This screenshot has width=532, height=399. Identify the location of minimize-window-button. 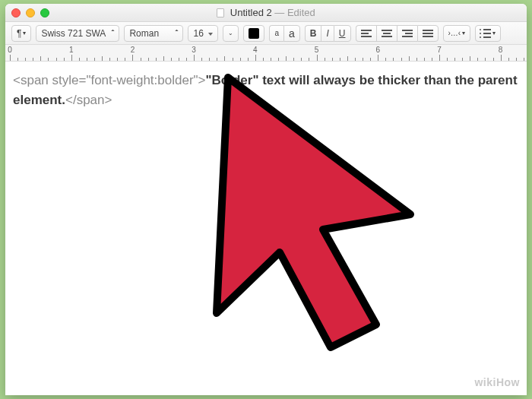
(30, 13).